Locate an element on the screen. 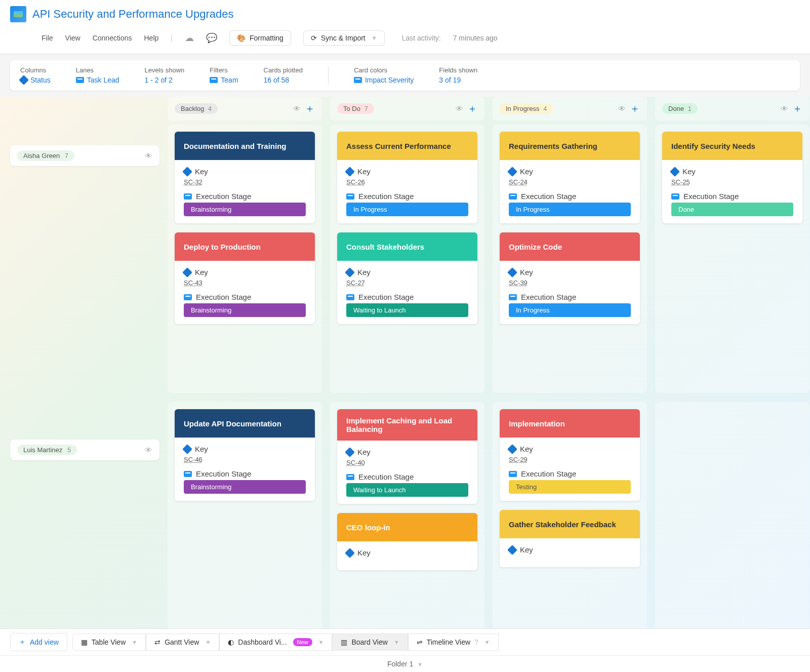 This screenshot has height=672, width=810. card-key: SC-43 is located at coordinates (193, 283).